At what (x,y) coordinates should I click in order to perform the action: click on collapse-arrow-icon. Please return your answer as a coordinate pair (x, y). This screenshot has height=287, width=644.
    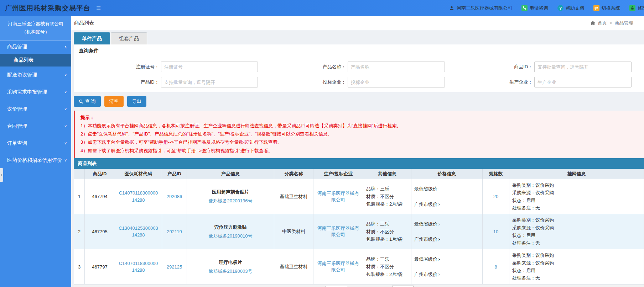
    Looking at the image, I should click on (2, 175).